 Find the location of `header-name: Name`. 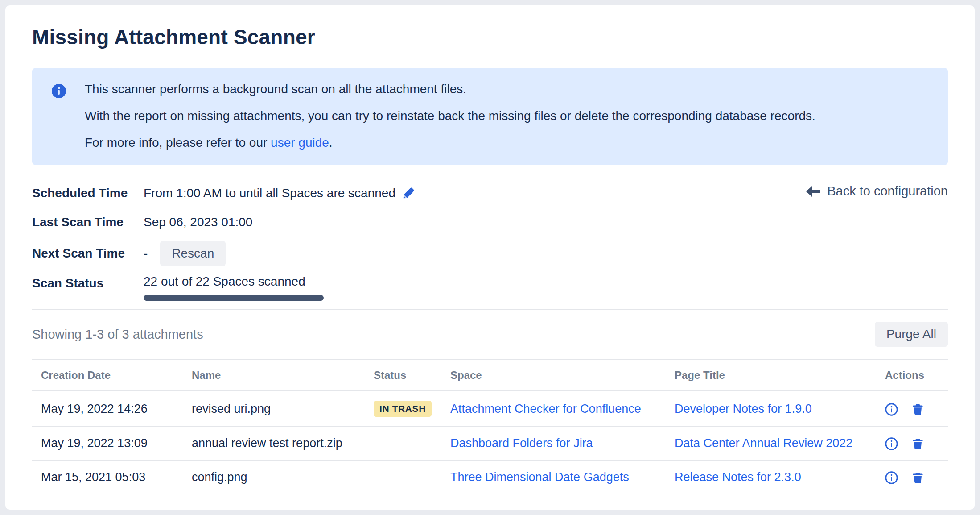

header-name: Name is located at coordinates (283, 375).